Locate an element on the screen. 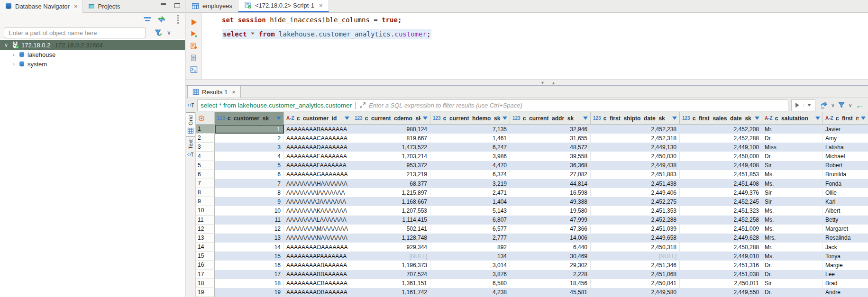 The height and width of the screenshot is (297, 868). tree-item-lakehouse: ›lakehouse is located at coordinates (92, 54).